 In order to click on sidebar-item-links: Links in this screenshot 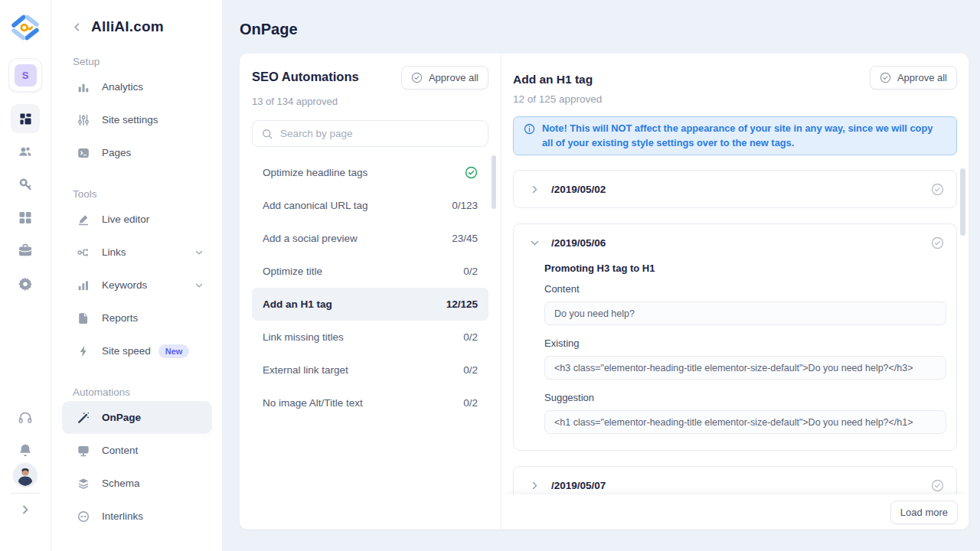, I will do `click(137, 253)`.